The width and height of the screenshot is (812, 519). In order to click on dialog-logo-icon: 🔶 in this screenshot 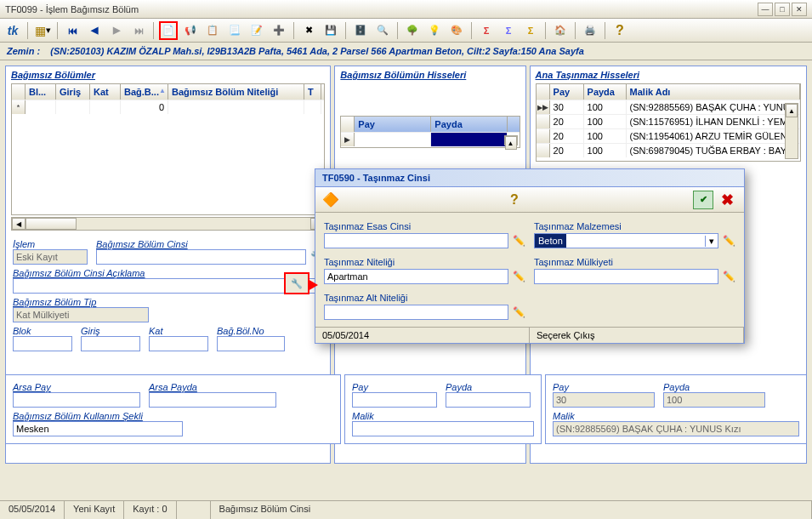, I will do `click(331, 199)`.